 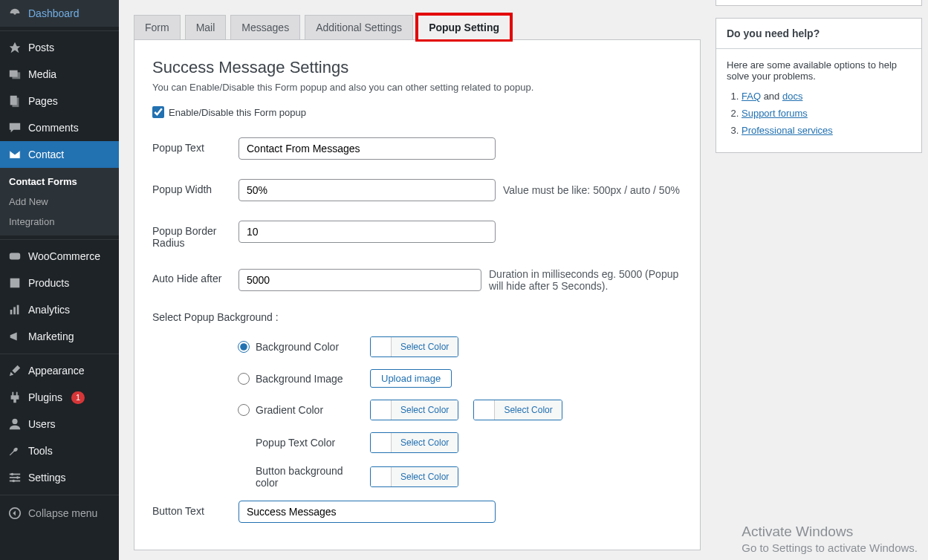 I want to click on help-intro: Here are some available options to help …, so click(x=819, y=71).